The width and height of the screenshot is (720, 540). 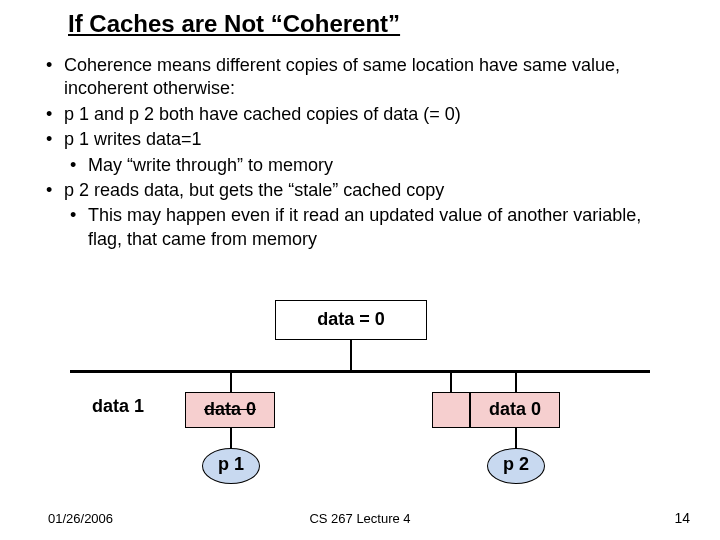 What do you see at coordinates (360, 78) in the screenshot?
I see `bullet-1: Coherence means different copies of same…` at bounding box center [360, 78].